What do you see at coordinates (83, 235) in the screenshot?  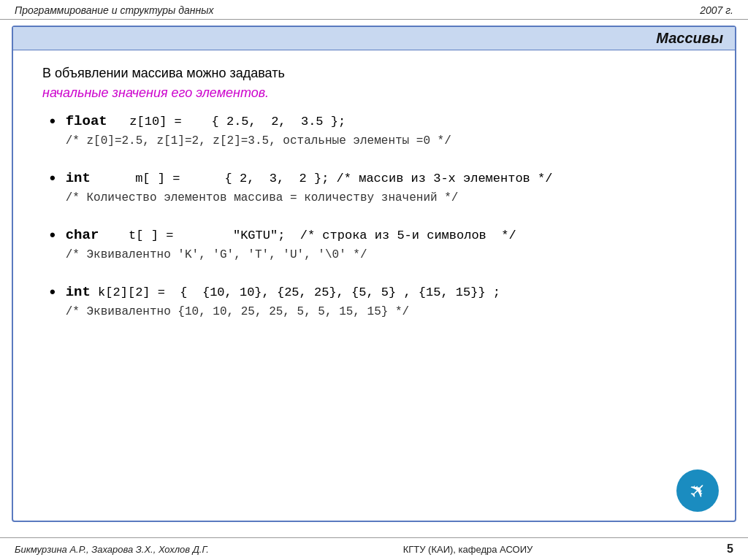 I see `char-keyword: char` at bounding box center [83, 235].